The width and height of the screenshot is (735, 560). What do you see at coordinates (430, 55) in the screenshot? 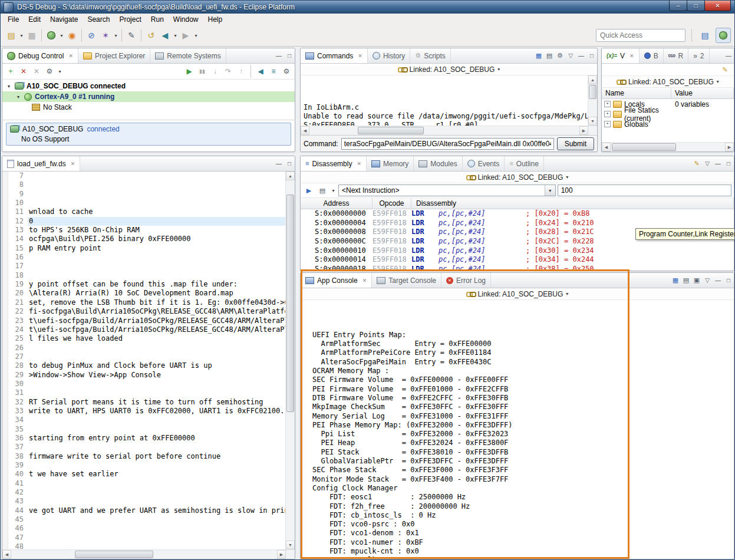
I see `tab-scripts: ⚙ Scripts` at bounding box center [430, 55].